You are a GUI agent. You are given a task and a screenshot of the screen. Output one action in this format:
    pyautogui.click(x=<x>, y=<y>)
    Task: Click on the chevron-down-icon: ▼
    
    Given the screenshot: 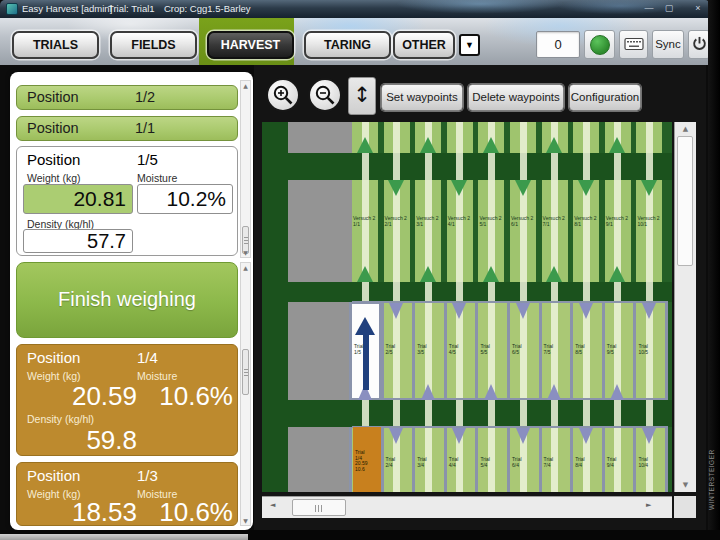 What is the action you would take?
    pyautogui.click(x=470, y=45)
    